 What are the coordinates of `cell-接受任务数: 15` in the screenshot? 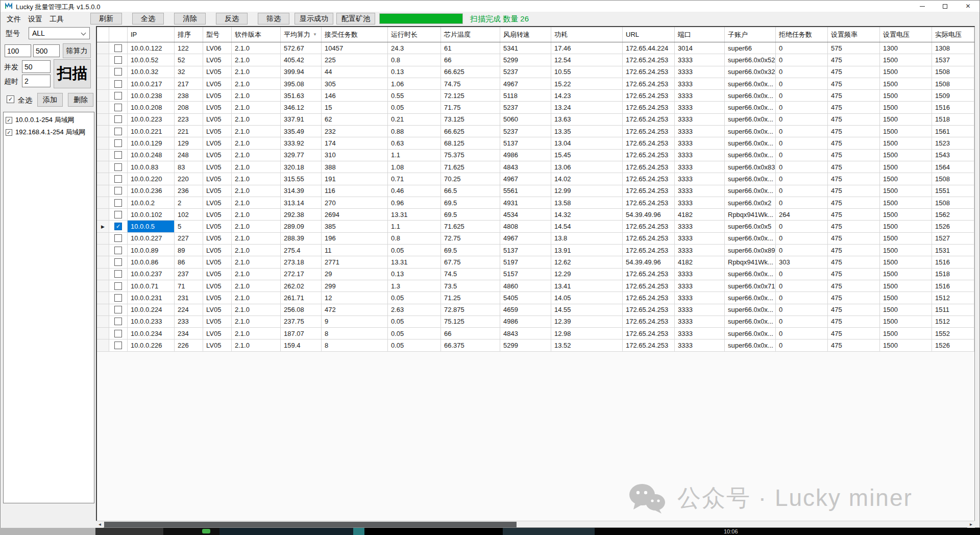 It's located at (355, 107).